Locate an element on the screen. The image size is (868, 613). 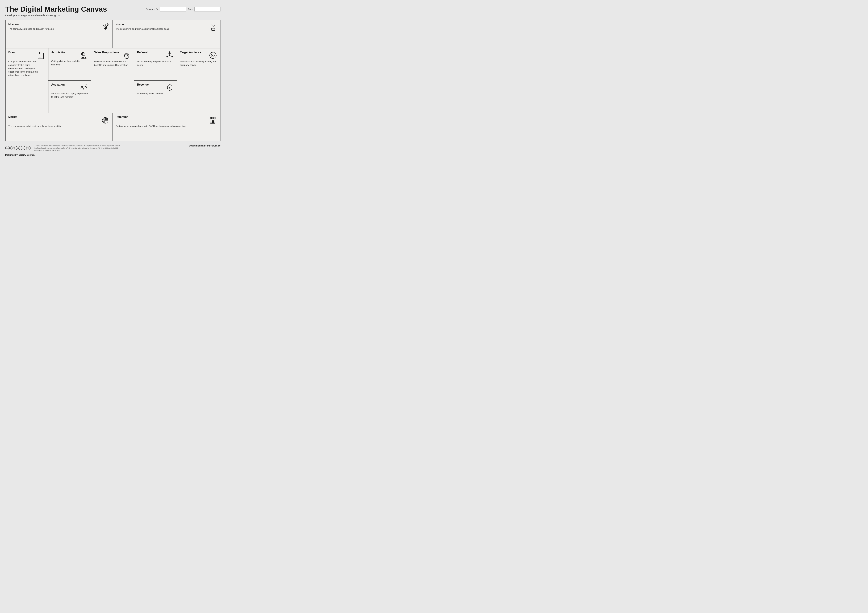
cell-activation: Activation A measurable first happy expe… is located at coordinates (70, 97).